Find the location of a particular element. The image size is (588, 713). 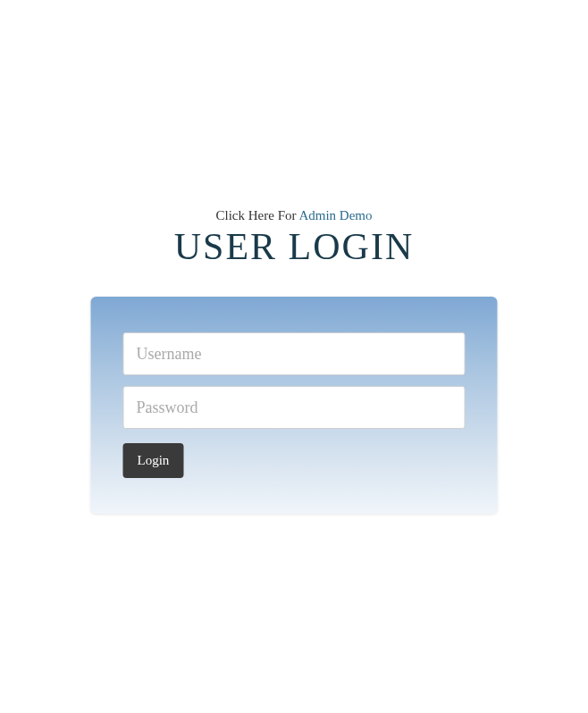

click-here-line: Click Here For Admin Demo is located at coordinates (295, 216).